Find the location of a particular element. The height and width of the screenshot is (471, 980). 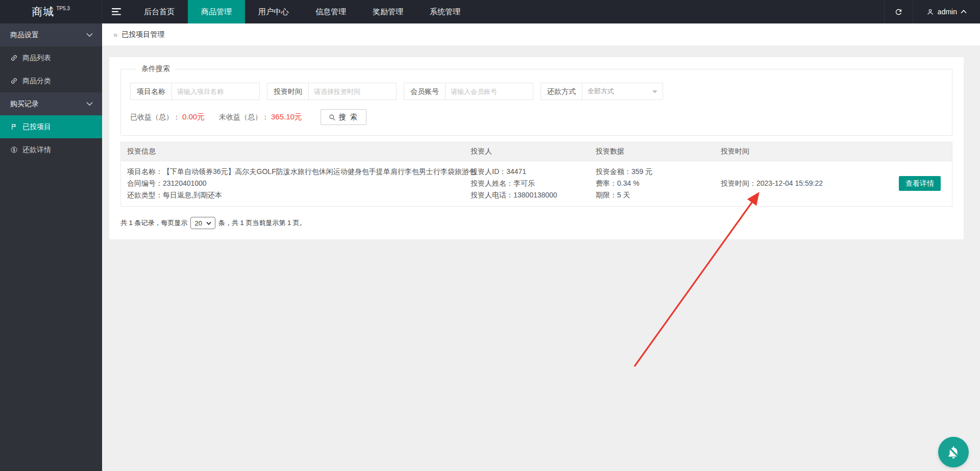

col-header-invest-data: 投资数据 is located at coordinates (652, 152).